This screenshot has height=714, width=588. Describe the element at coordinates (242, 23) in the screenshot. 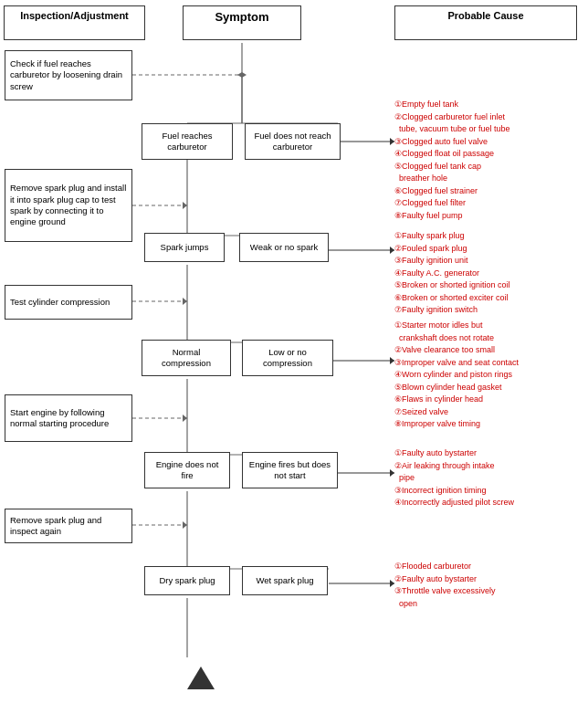

I see `title-symptom: Symptom` at that location.